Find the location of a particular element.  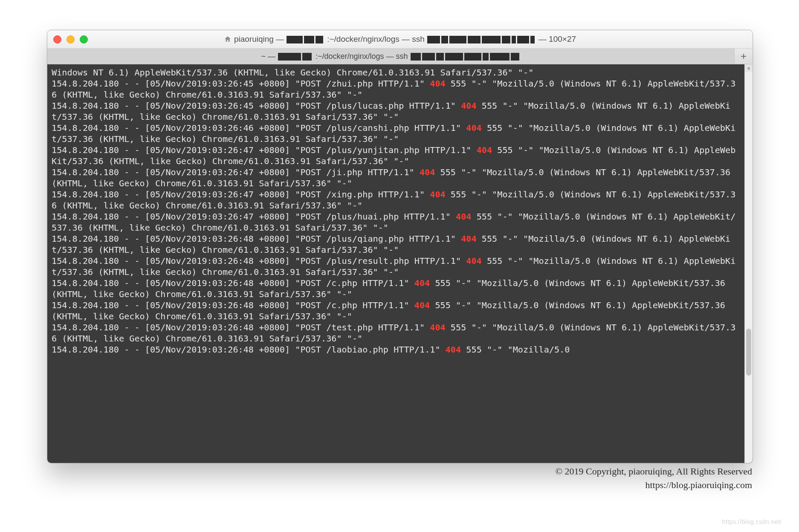

zoom-button is located at coordinates (84, 39).